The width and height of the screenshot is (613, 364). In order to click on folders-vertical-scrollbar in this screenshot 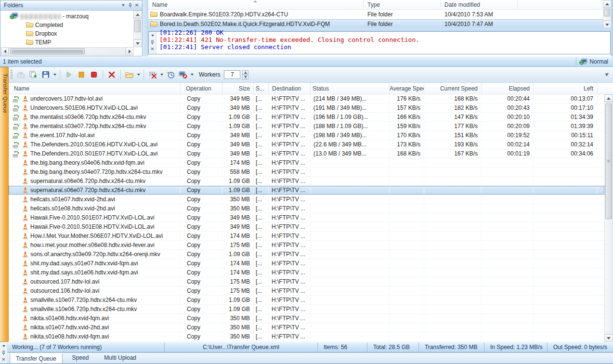, I will do `click(138, 29)`.